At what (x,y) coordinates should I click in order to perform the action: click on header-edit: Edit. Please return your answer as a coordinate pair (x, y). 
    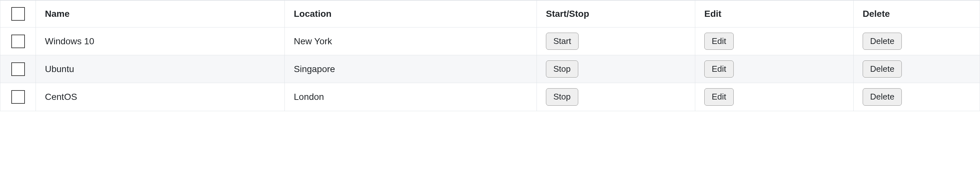
    Looking at the image, I should click on (775, 14).